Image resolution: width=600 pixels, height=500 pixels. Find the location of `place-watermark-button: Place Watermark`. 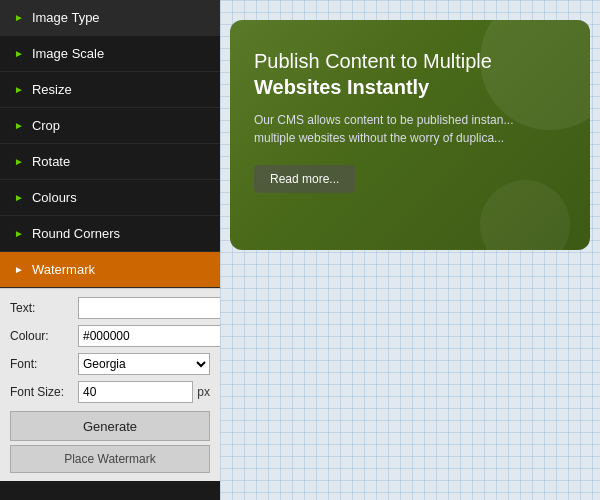

place-watermark-button: Place Watermark is located at coordinates (110, 459).